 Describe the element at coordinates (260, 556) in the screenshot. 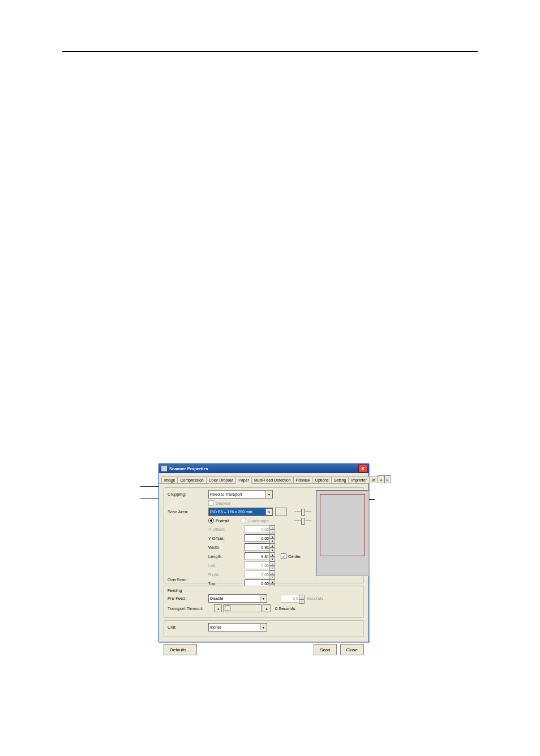

I see `length-spinner: 9.84▴▾` at that location.